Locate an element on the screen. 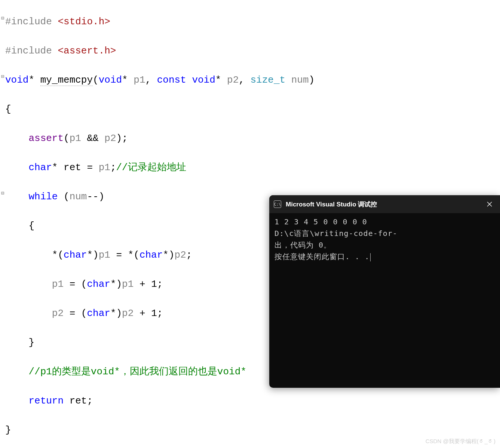 This screenshot has width=500, height=448. console-title: Microsoft Visual Studio 调试控 is located at coordinates (382, 204).